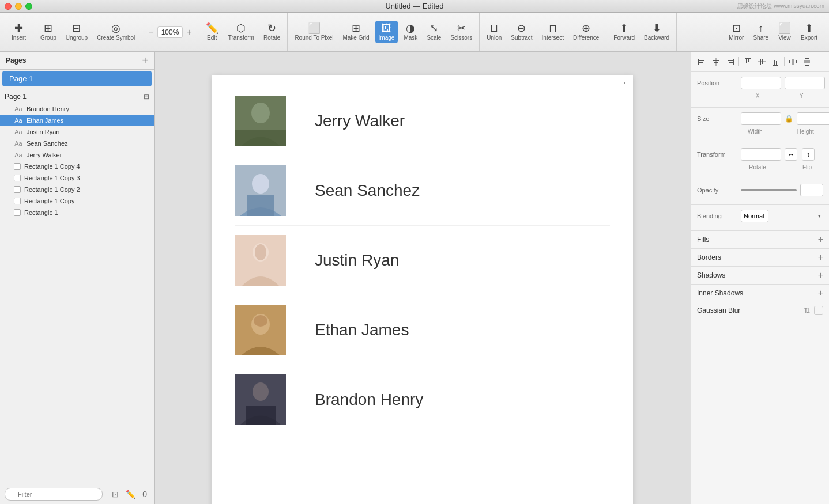 The height and width of the screenshot is (504, 829). I want to click on opacity-section: Opacity, so click(760, 192).